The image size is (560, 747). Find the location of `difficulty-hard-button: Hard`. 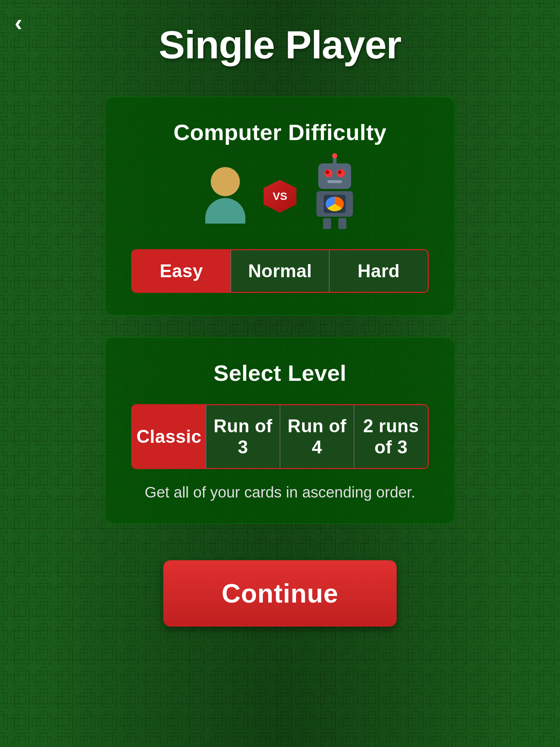

difficulty-hard-button: Hard is located at coordinates (378, 271).